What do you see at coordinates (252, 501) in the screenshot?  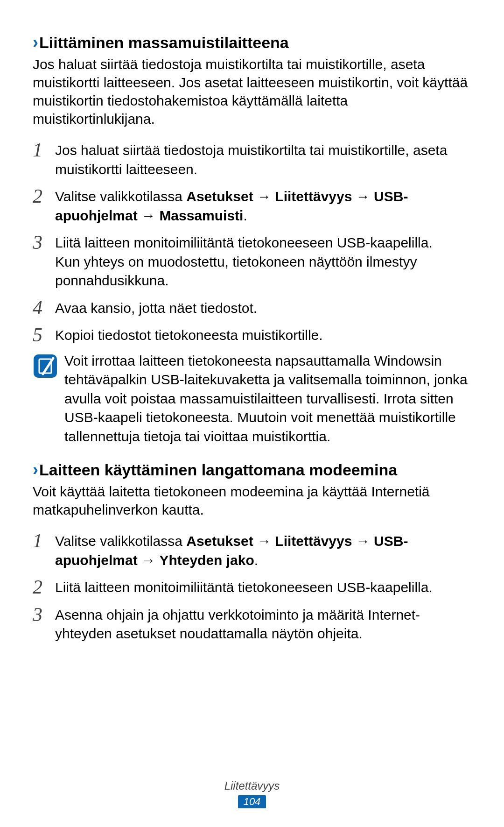 I see `section2-intro: Voit käyttää laitetta tietokoneen modeem…` at bounding box center [252, 501].